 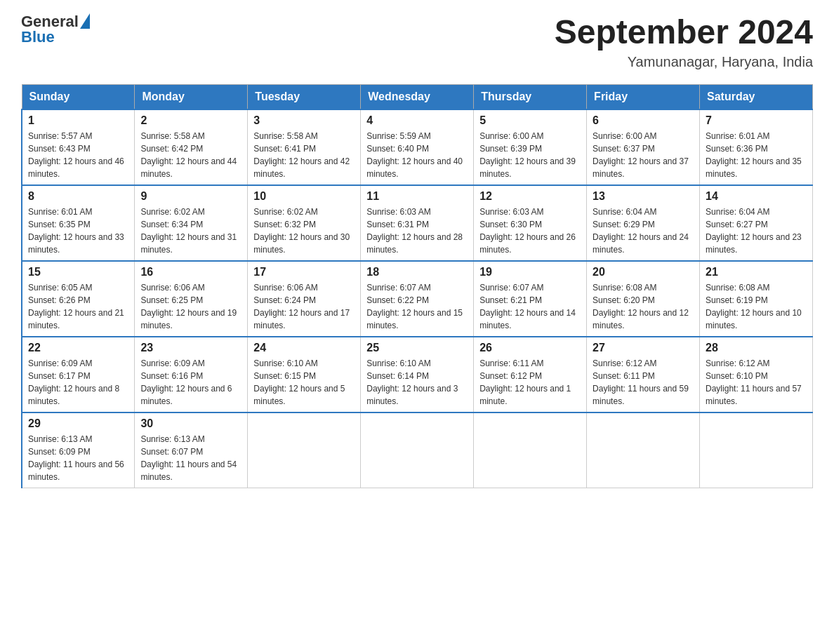 I want to click on day-number: 15, so click(x=79, y=272).